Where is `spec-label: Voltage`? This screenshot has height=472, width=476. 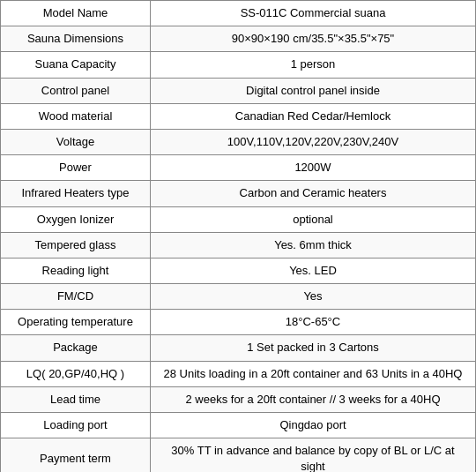
spec-label: Voltage is located at coordinates (76, 141).